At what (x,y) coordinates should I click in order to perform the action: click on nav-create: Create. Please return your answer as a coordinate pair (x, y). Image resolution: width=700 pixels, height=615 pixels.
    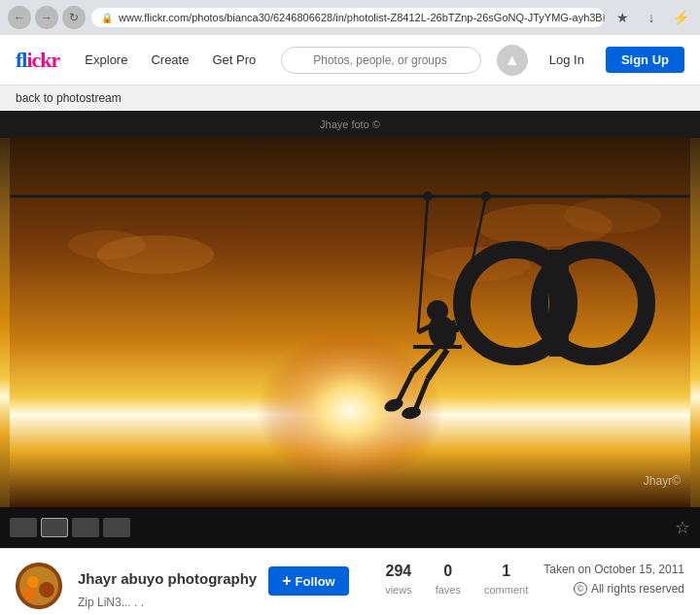
    Looking at the image, I should click on (169, 60).